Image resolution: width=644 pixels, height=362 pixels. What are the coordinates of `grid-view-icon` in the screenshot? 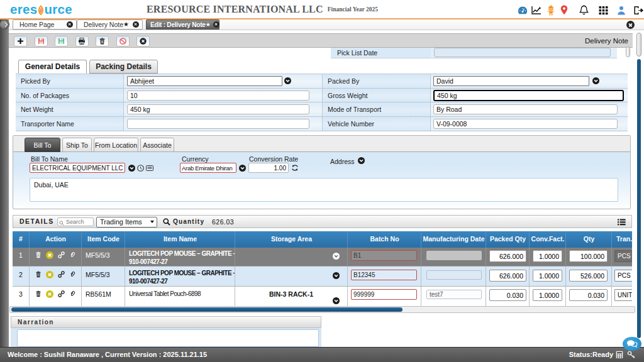 It's located at (621, 222).